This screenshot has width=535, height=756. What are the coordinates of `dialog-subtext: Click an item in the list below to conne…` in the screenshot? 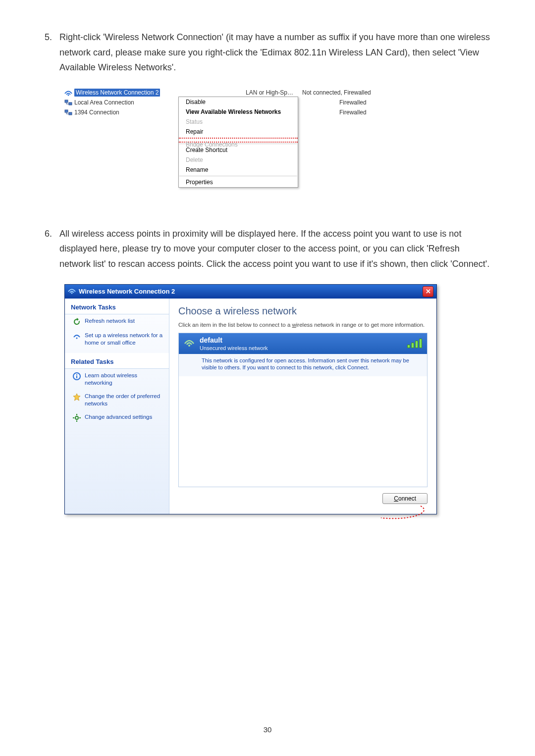 It's located at (303, 325).